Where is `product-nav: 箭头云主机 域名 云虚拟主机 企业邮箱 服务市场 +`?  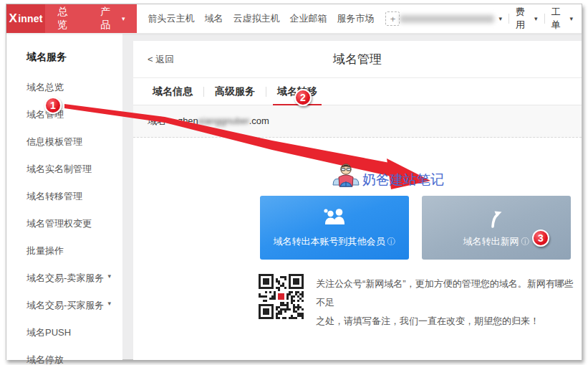 product-nav: 箭头云主机 域名 云虚拟主机 企业邮箱 服务市场 + is located at coordinates (268, 19).